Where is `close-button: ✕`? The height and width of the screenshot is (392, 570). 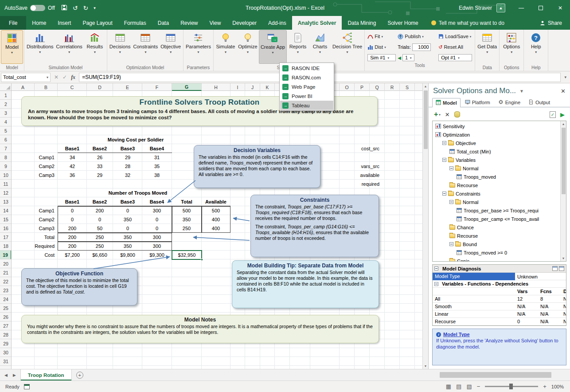 close-button: ✕ is located at coordinates (560, 8).